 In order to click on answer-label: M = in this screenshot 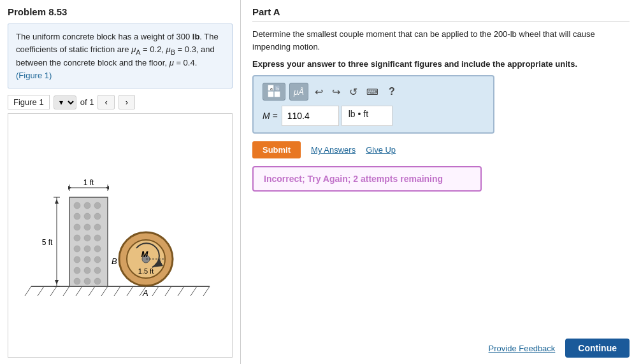, I will do `click(270, 116)`.